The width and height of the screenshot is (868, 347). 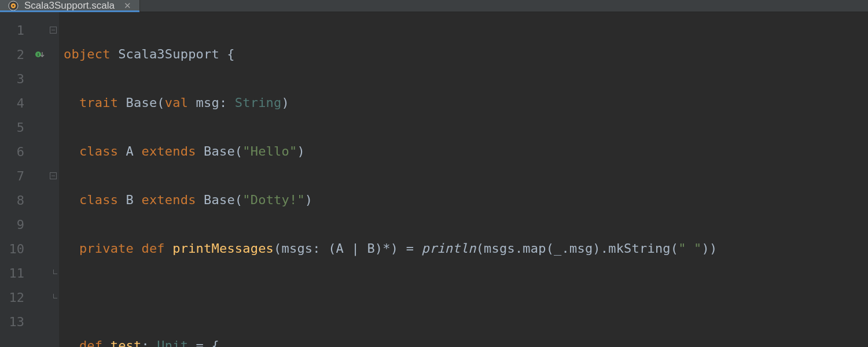 What do you see at coordinates (466, 54) in the screenshot?
I see `code-line: object Scala3Support {` at bounding box center [466, 54].